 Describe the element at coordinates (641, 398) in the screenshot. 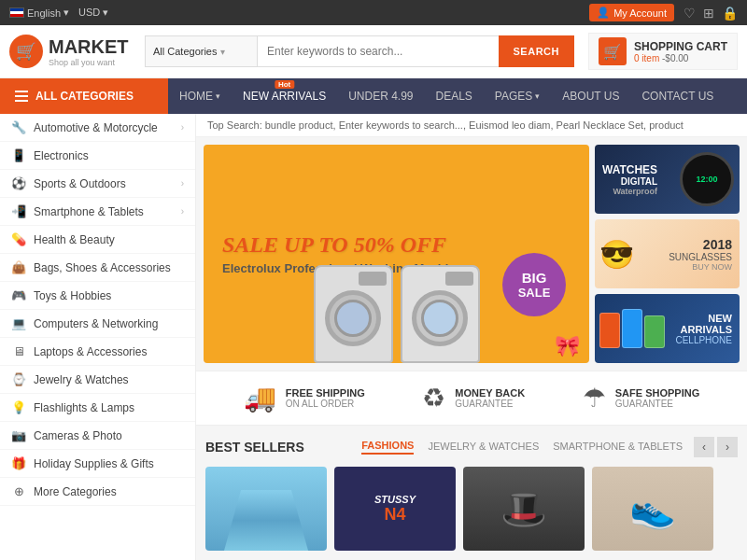

I see `feature-safe-shopping: ☂ SAFE SHOPPING GUARANTEE` at that location.